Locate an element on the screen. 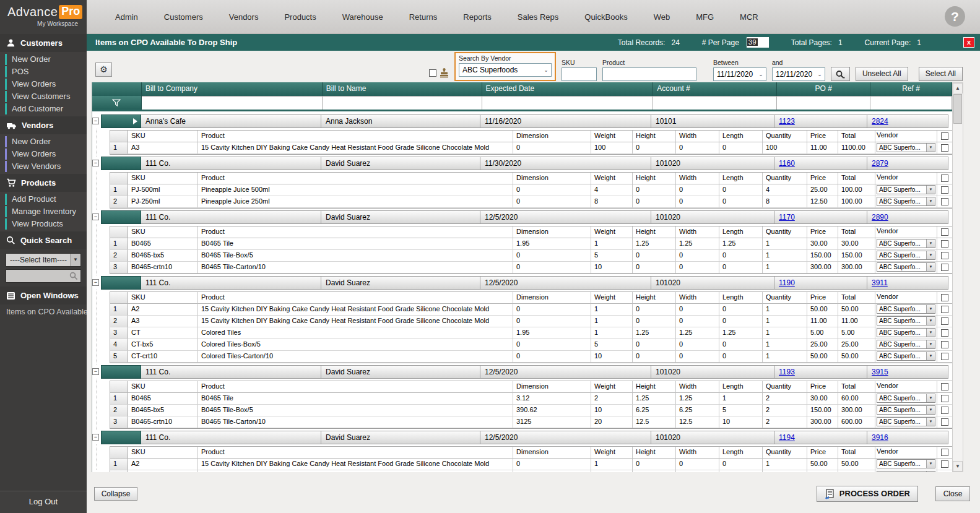  nav-item-warehouse: Warehouse is located at coordinates (363, 17).